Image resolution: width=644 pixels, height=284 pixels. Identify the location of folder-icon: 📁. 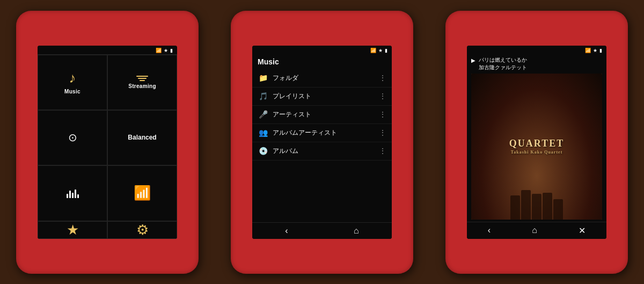
(263, 78).